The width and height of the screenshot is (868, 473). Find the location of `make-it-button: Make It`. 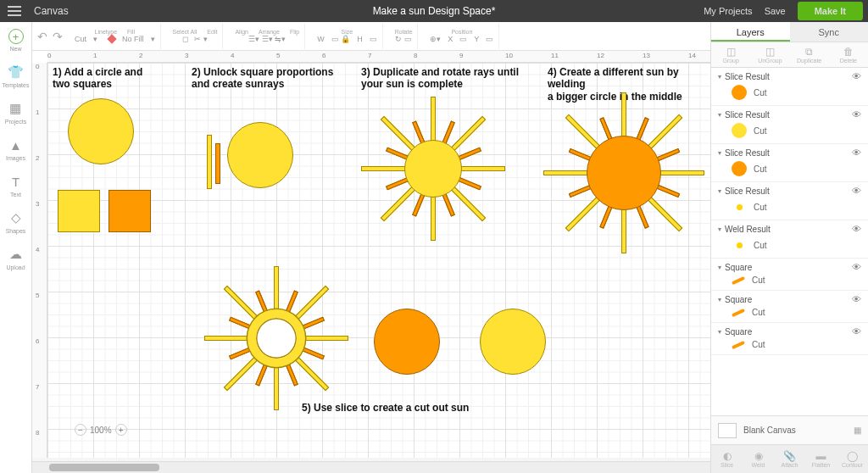

make-it-button: Make It is located at coordinates (831, 11).